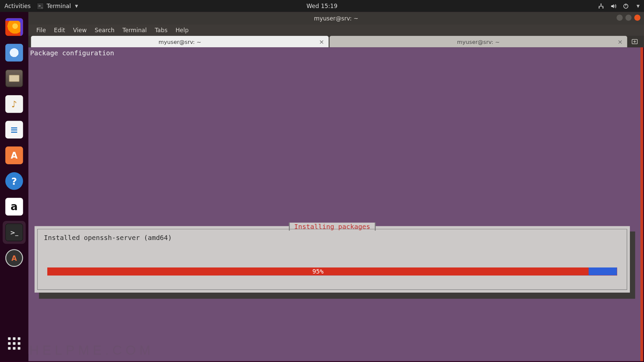 This screenshot has height=362, width=644. Describe the element at coordinates (14, 53) in the screenshot. I see `thunderbird-icon` at that location.